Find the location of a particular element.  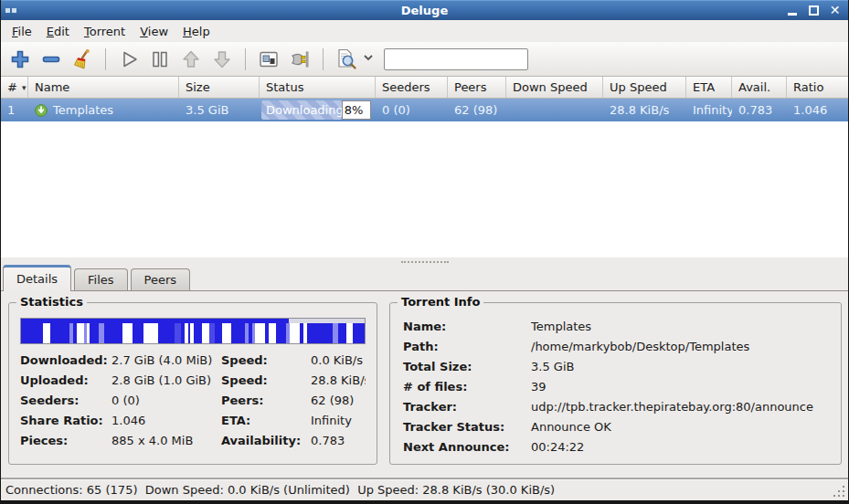

stat-value: 2.8 GiB (1.0 GiB) is located at coordinates (166, 380).